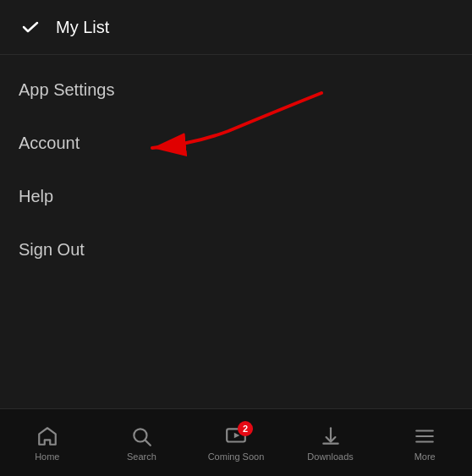 Image resolution: width=472 pixels, height=476 pixels. I want to click on home-label: Home, so click(47, 457).